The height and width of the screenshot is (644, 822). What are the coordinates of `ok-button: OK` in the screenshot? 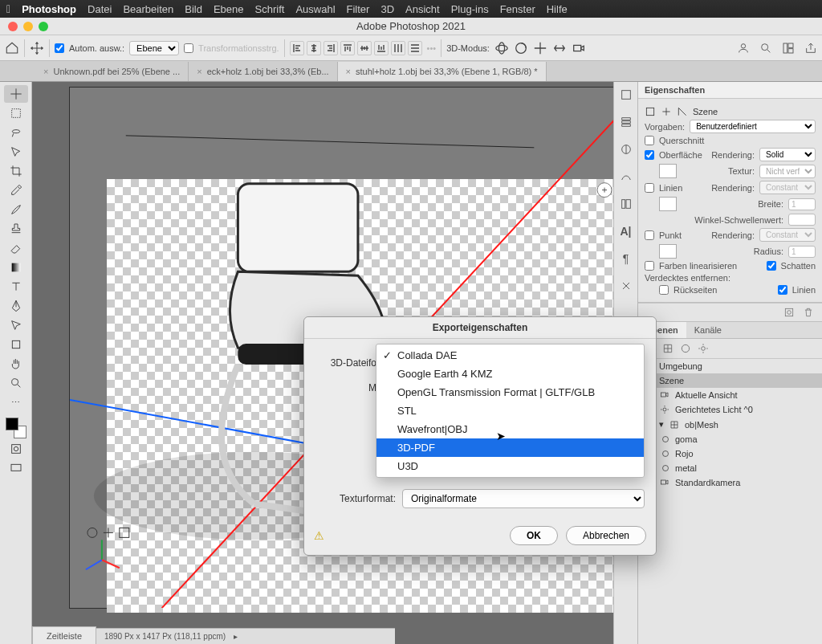 It's located at (534, 536).